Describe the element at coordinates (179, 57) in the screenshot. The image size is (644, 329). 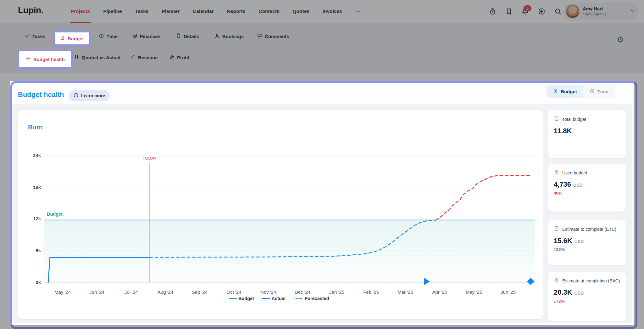
I see `subtab-profit: Profit` at that location.